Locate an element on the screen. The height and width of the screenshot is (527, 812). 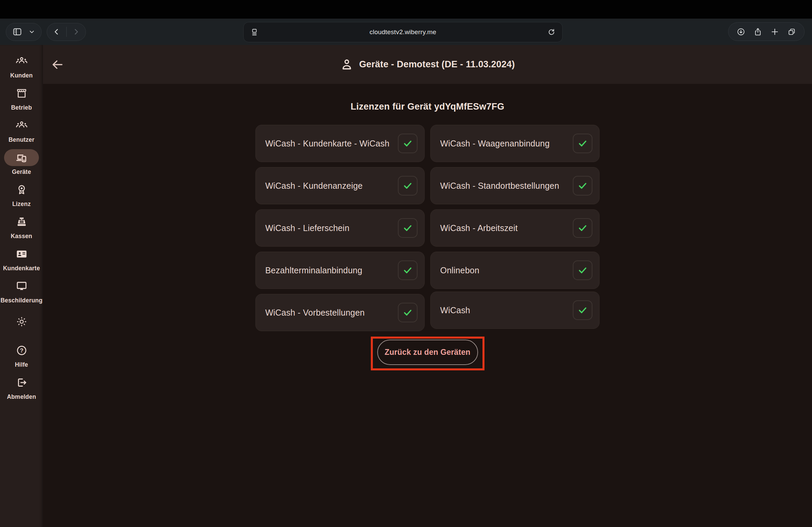
sidebar-item-label: Beschilderung is located at coordinates (21, 301).